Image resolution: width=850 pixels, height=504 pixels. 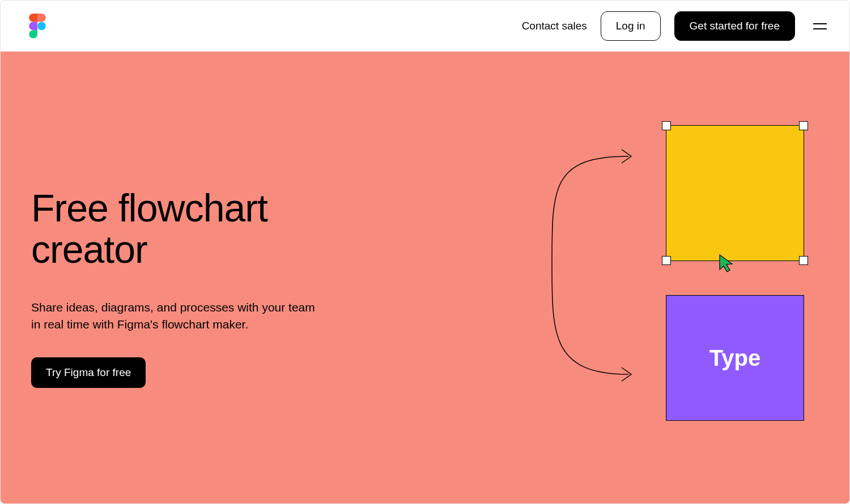 I want to click on login-button: Log in, so click(x=631, y=26).